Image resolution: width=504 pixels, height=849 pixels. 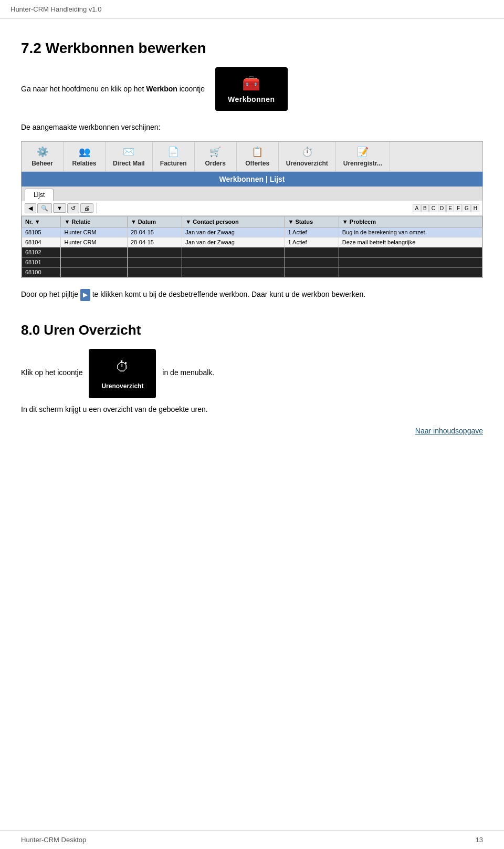 I want to click on table-row: 68105Hunter CRM28-04-15Jan van der Zwaag…, so click(x=252, y=232).